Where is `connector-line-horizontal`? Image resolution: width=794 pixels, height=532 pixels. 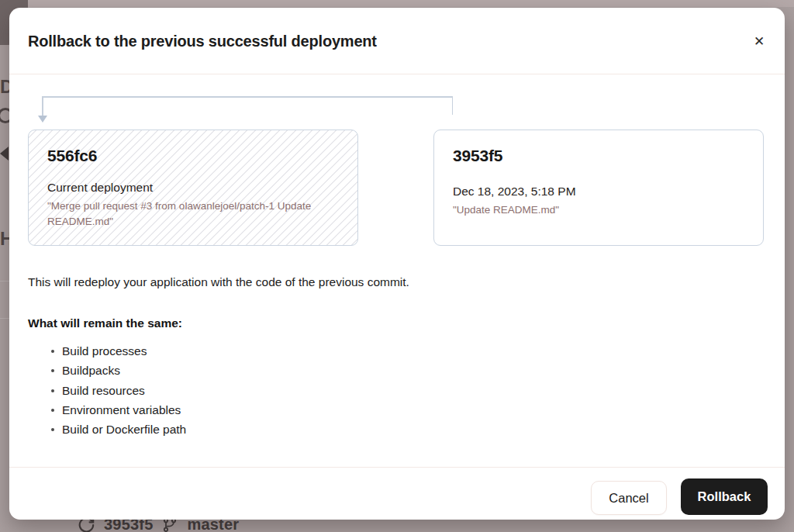 connector-line-horizontal is located at coordinates (247, 97).